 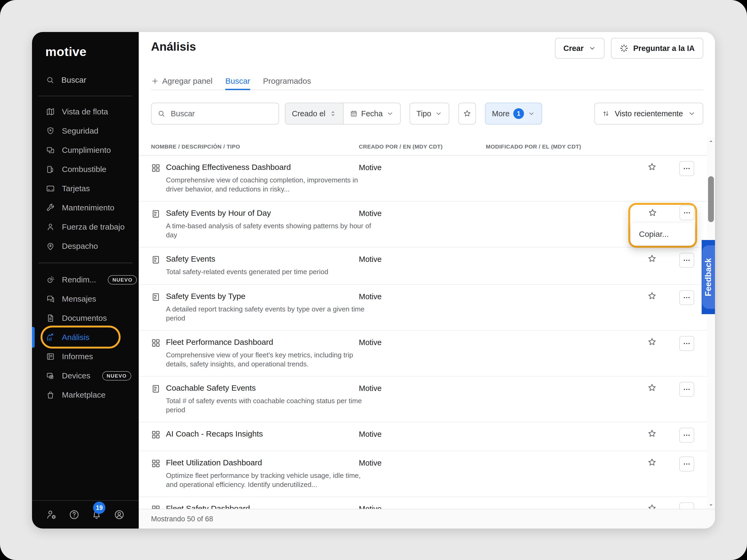 What do you see at coordinates (85, 356) in the screenshot?
I see `sidebar-item-informes: Informes` at bounding box center [85, 356].